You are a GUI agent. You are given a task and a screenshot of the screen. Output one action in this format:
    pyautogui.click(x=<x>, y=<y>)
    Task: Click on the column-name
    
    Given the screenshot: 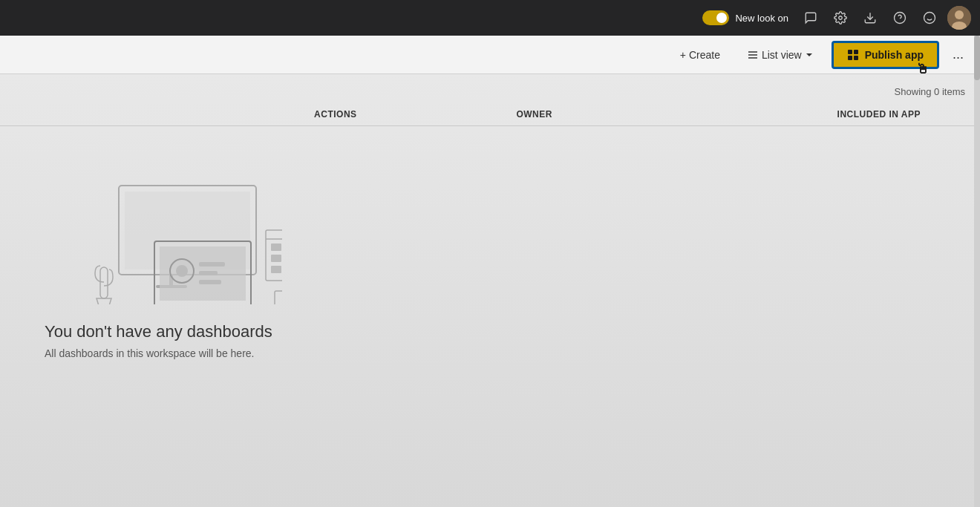 What is the action you would take?
    pyautogui.click(x=180, y=114)
    